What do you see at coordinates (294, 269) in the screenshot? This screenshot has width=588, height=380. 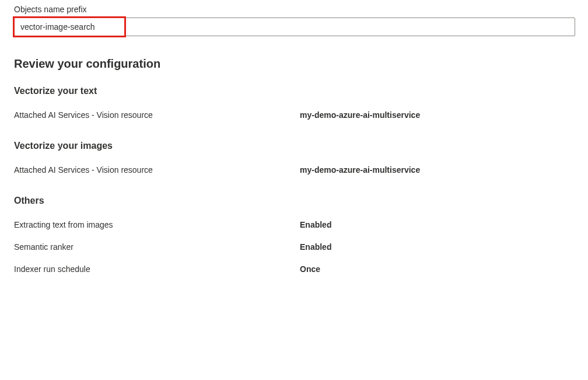 I see `config-row: Indexer run schedule Once` at bounding box center [294, 269].